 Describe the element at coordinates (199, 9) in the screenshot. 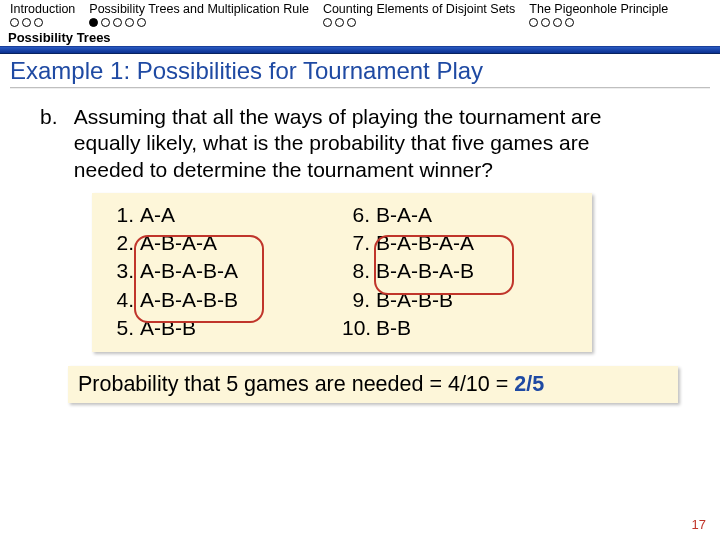

I see `nav-label: Possibility Trees and Multiplication Rul…` at that location.